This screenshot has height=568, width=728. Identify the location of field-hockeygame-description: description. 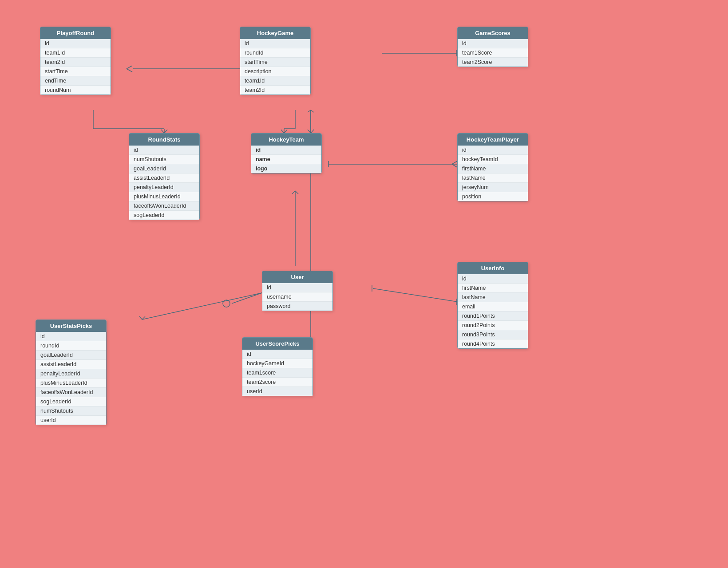
(275, 72).